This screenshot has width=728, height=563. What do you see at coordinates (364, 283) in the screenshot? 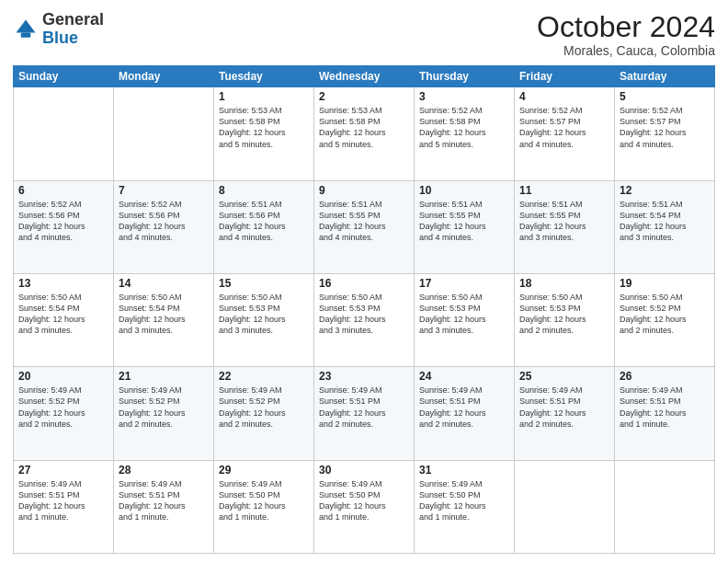
I see `day-number-16: 16` at bounding box center [364, 283].